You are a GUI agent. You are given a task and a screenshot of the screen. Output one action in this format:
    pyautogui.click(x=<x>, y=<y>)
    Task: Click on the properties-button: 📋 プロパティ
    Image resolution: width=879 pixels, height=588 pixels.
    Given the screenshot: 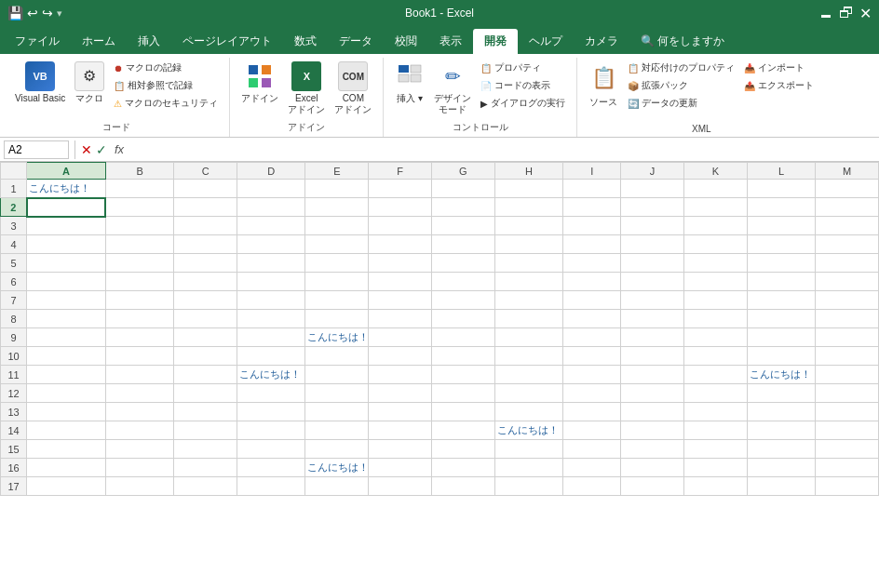 What is the action you would take?
    pyautogui.click(x=523, y=68)
    